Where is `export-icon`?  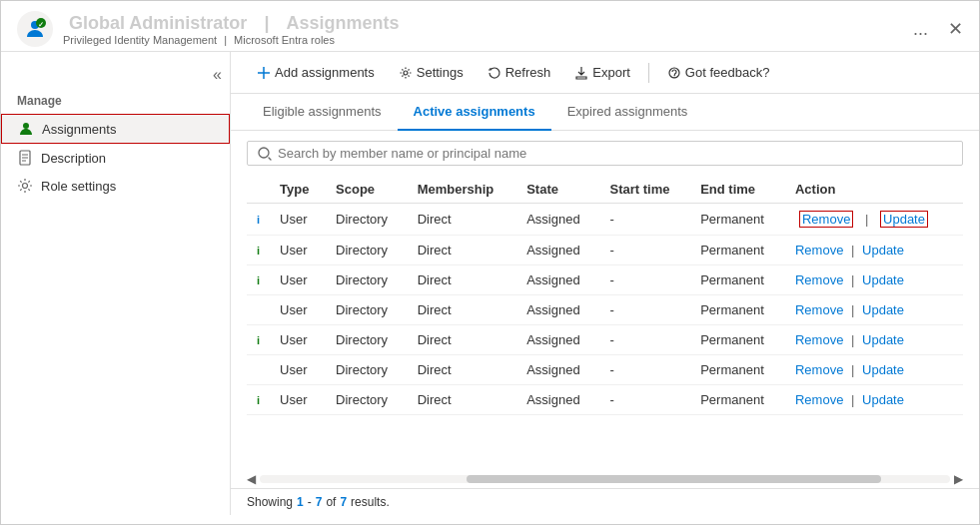
export-icon is located at coordinates (581, 73).